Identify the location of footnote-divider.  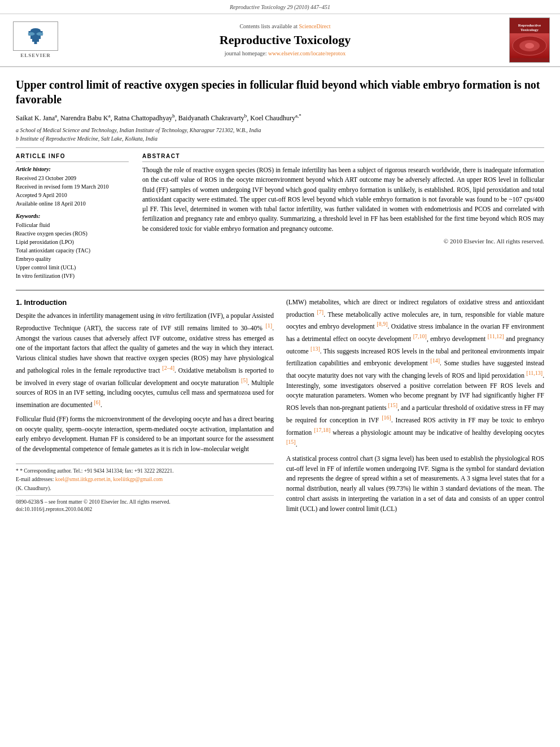
(145, 496).